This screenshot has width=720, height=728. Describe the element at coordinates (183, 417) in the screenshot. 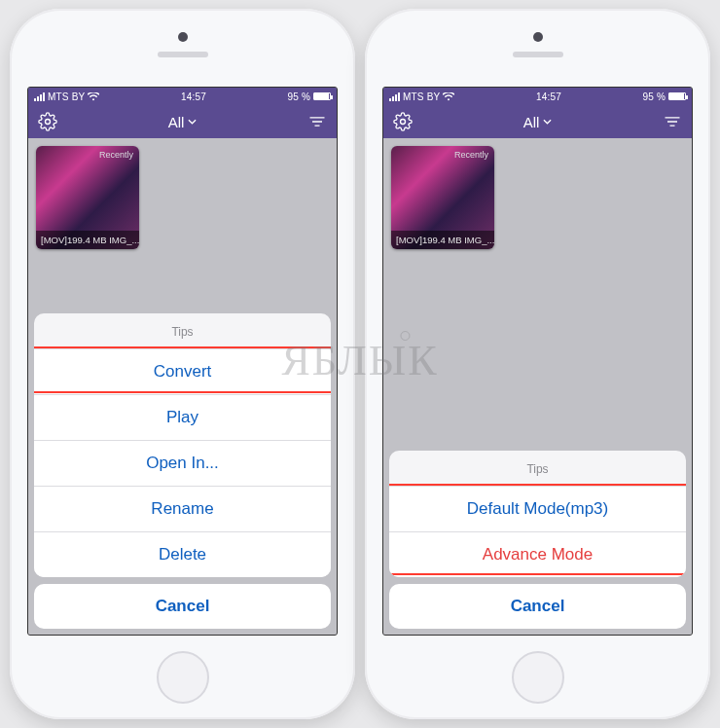

I see `sheet-item-play: Play` at that location.